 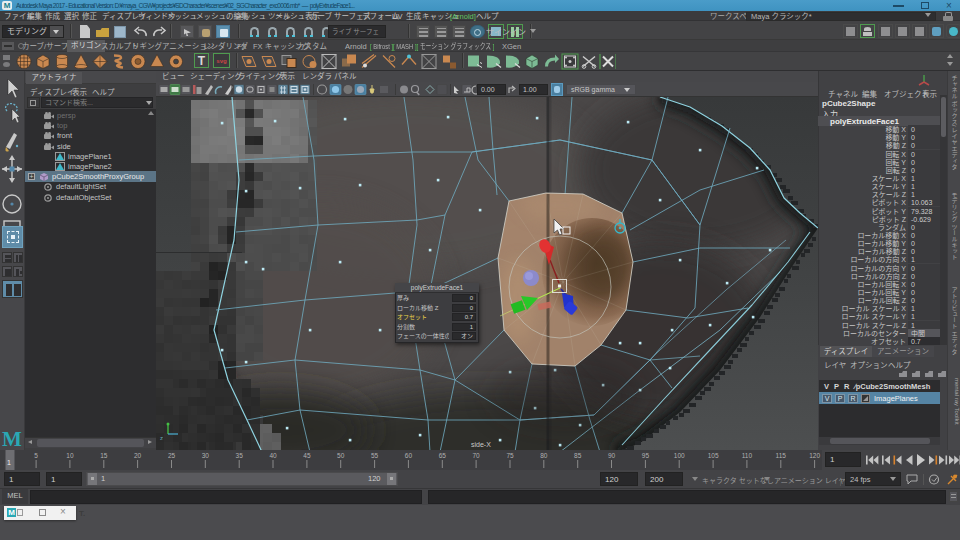 What do you see at coordinates (240, 456) in the screenshot?
I see `svg-text: 35` at bounding box center [240, 456].